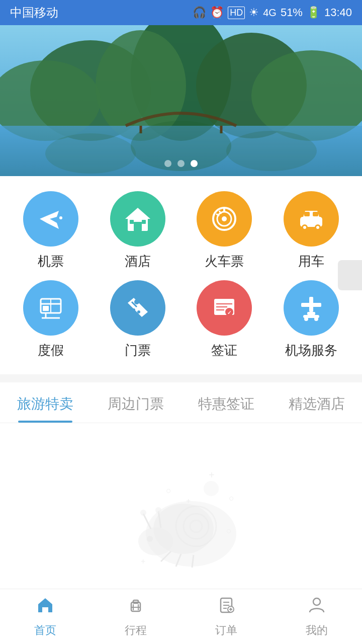 The width and height of the screenshot is (362, 644). I want to click on bottom-nav: 首页 行程 订单, so click(181, 616).